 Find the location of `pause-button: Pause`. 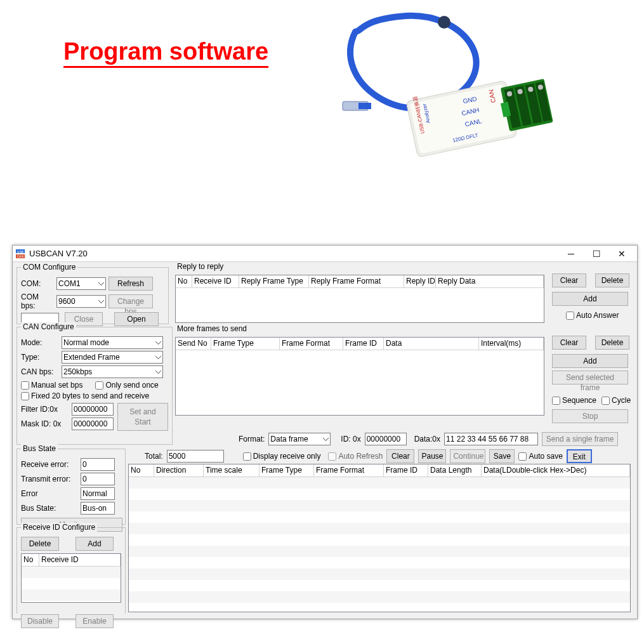

pause-button: Pause is located at coordinates (432, 456).